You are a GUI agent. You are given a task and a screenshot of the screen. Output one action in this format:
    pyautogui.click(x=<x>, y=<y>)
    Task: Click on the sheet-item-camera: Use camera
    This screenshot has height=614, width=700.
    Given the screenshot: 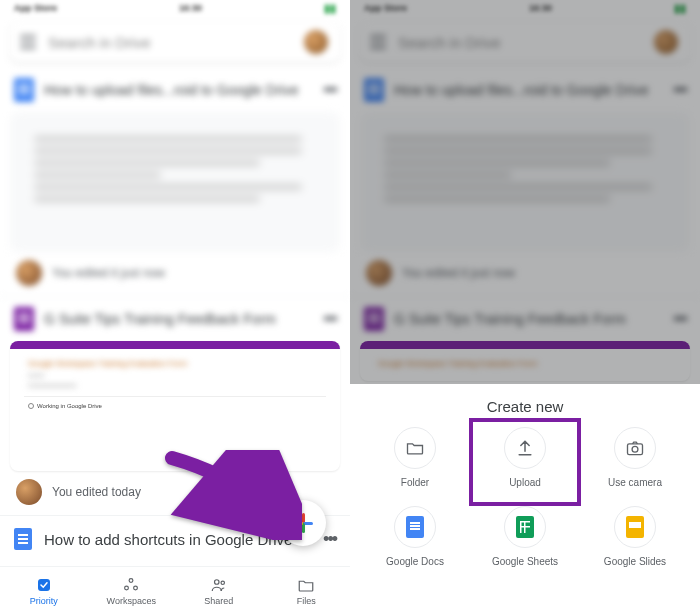 What is the action you would take?
    pyautogui.click(x=635, y=458)
    